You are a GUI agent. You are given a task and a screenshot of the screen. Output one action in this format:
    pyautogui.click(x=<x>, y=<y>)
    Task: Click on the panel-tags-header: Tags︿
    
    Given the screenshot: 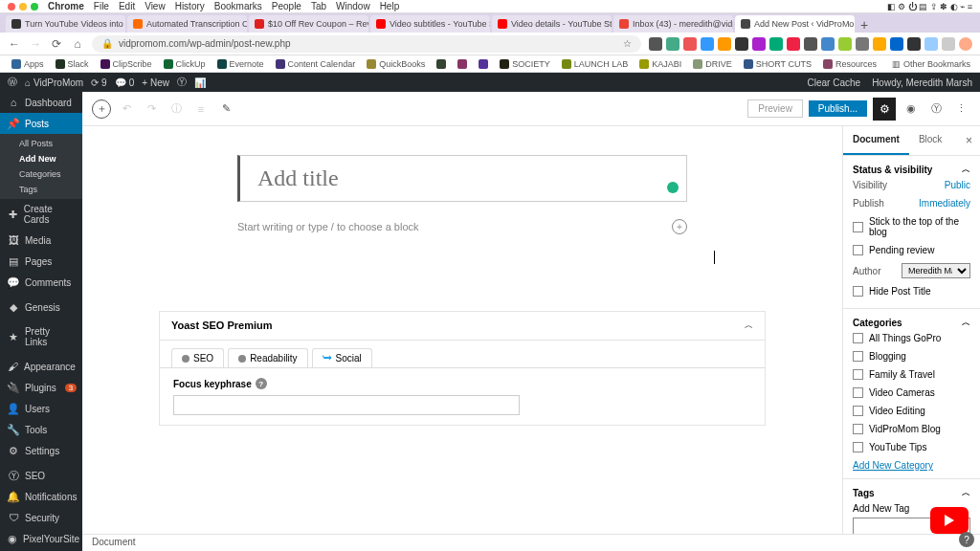 What is the action you would take?
    pyautogui.click(x=911, y=494)
    